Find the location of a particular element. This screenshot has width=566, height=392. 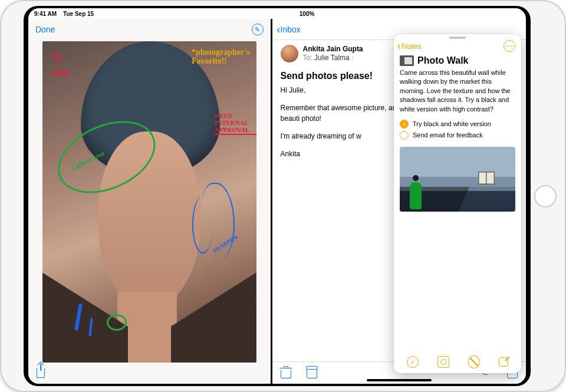

home-indicator is located at coordinates (399, 380).